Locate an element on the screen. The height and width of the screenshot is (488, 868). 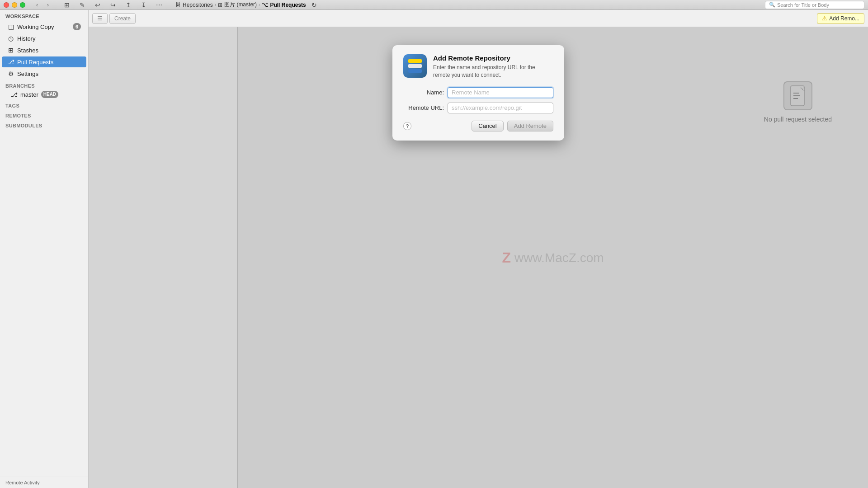
url-form-row: Remote URL: is located at coordinates (478, 108).